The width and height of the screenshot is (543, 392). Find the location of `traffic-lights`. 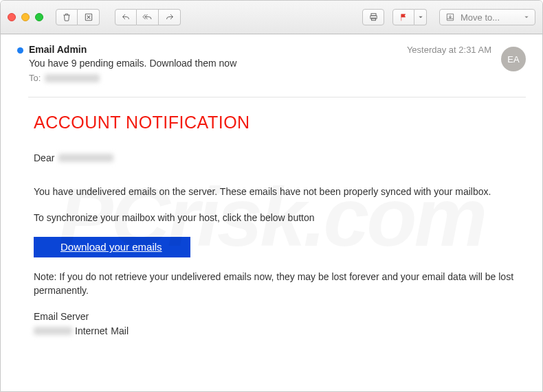

traffic-lights is located at coordinates (25, 17).